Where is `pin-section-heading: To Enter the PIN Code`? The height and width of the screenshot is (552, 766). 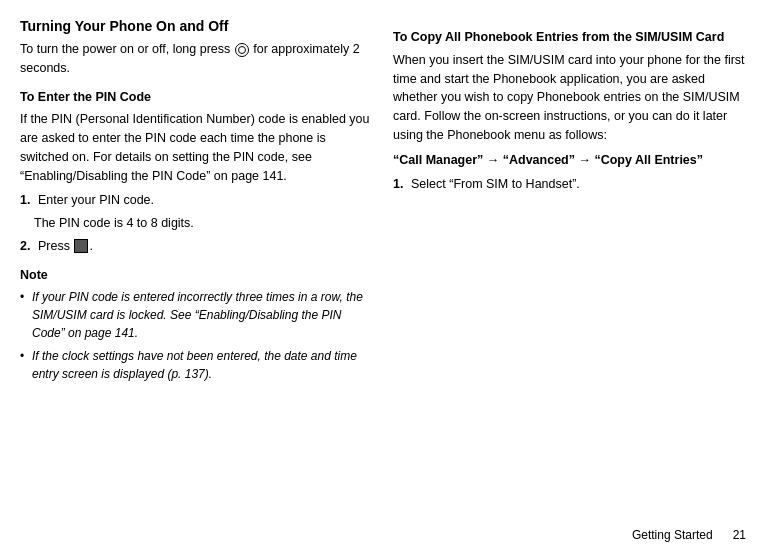 pin-section-heading: To Enter the PIN Code is located at coordinates (196, 98).